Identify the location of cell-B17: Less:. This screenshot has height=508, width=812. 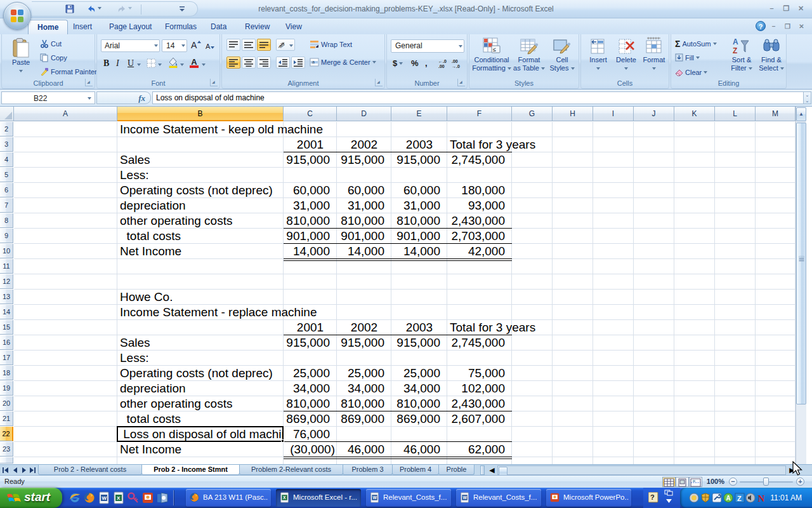
(133, 358).